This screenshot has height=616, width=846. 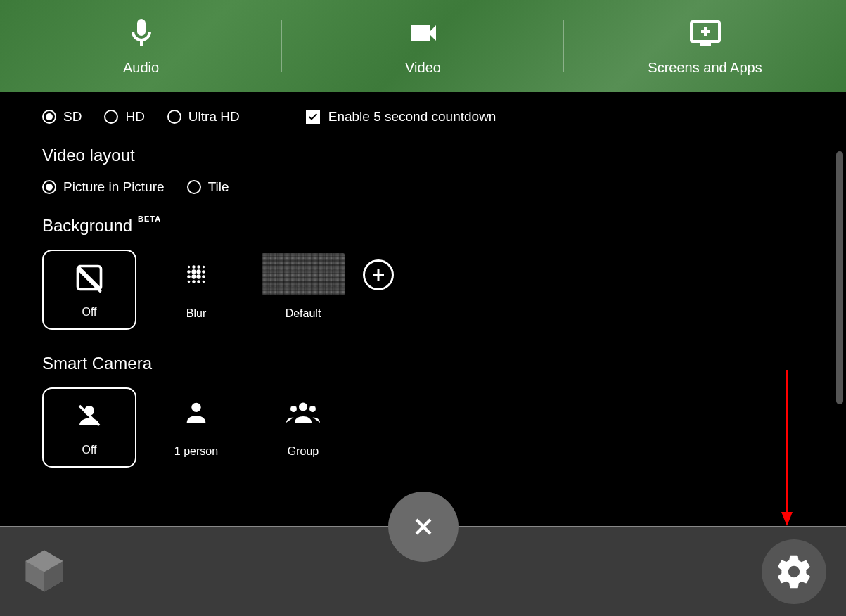 I want to click on quality-row: SD HD Ultra HD Enable 5 second countdown, so click(x=423, y=117).